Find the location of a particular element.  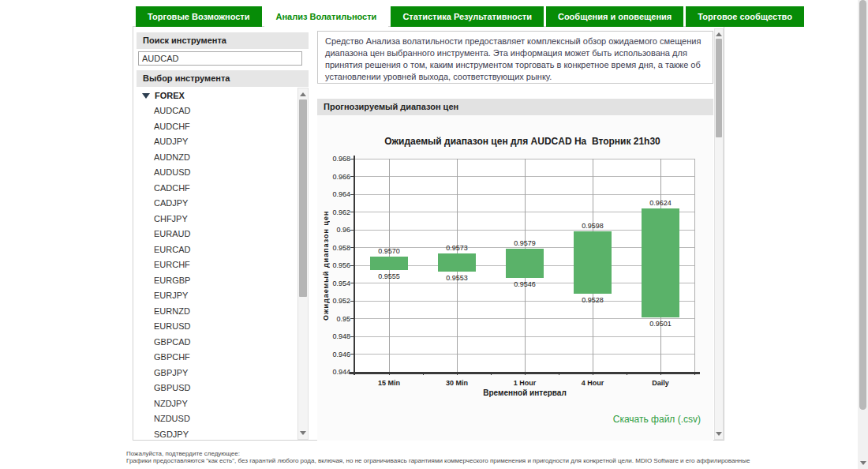

group-label: FOREX is located at coordinates (170, 96).